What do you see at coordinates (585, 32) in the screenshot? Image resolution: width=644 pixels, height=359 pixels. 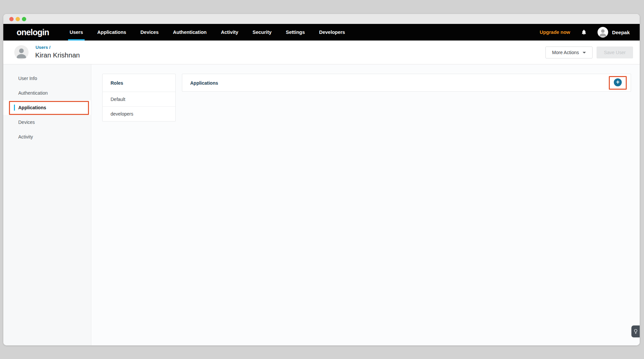 I see `navbar-right: Upgrade now Deepak` at bounding box center [585, 32].